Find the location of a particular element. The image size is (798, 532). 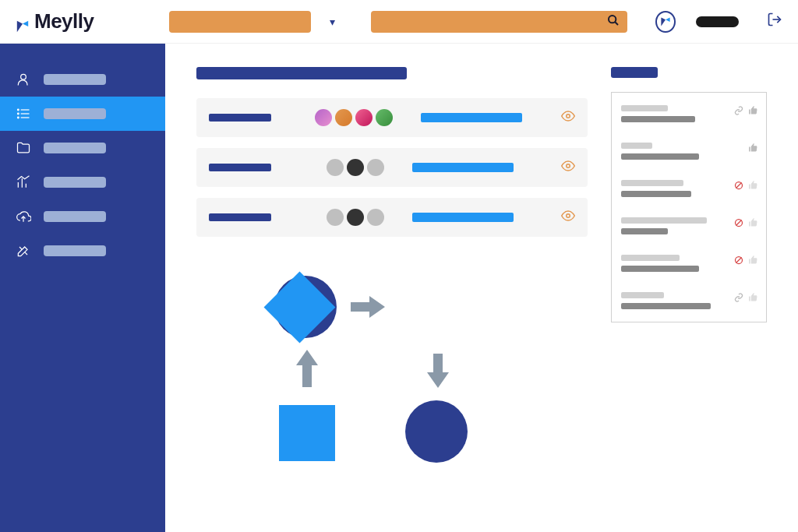

panel-title is located at coordinates (634, 72).